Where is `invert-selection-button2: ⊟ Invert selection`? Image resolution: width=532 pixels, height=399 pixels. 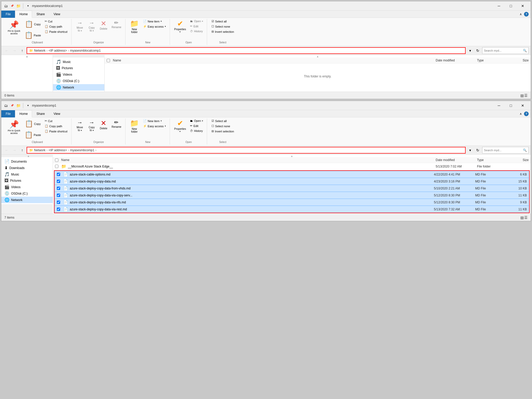
invert-selection-button2: ⊟ Invert selection is located at coordinates (223, 131).